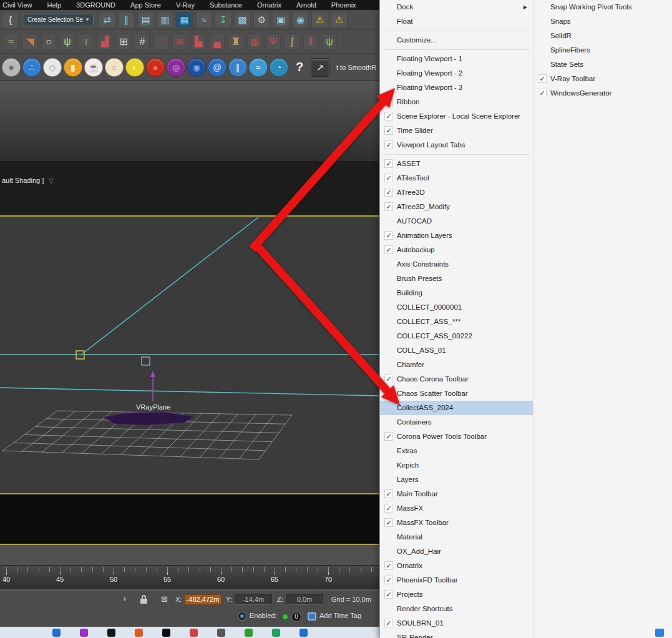 This screenshot has width=672, height=638. What do you see at coordinates (603, 50) in the screenshot?
I see `menu-item-splinefibers: SplineFibers` at bounding box center [603, 50].